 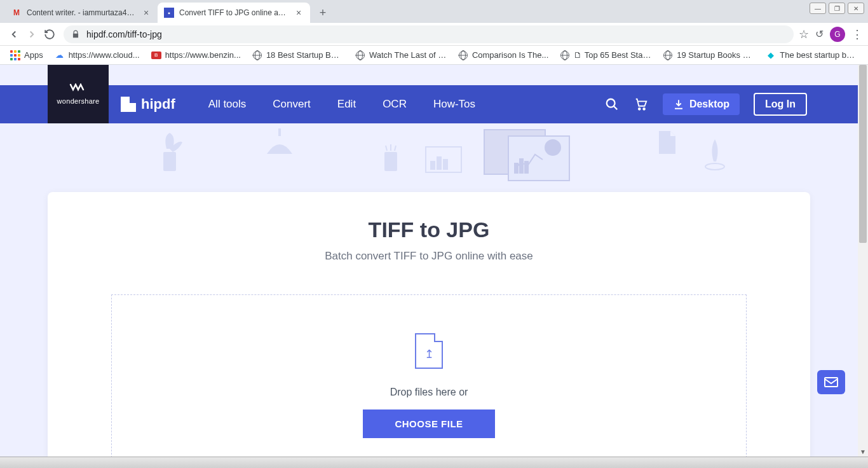 I want to click on login-button: Log In, so click(x=780, y=104).